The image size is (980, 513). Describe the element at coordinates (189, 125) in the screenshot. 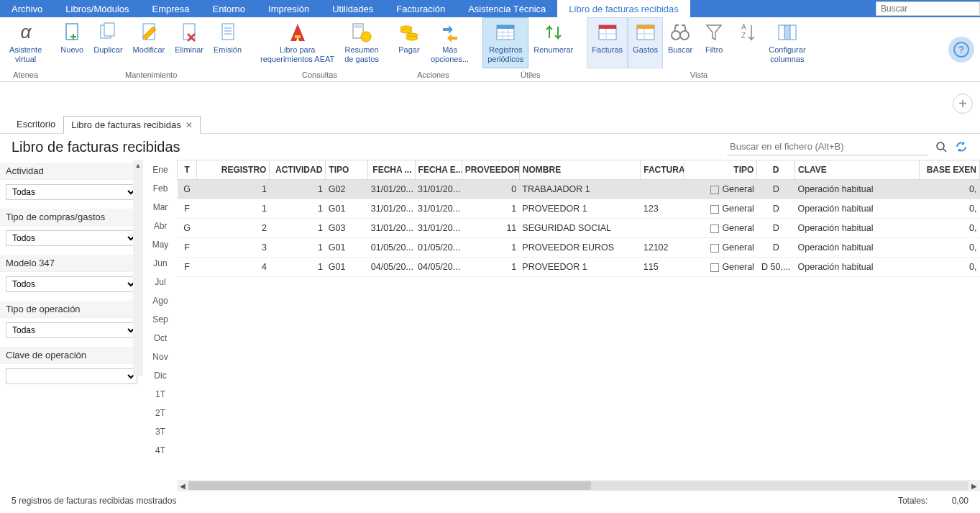

I see `close-icon: ✕` at that location.